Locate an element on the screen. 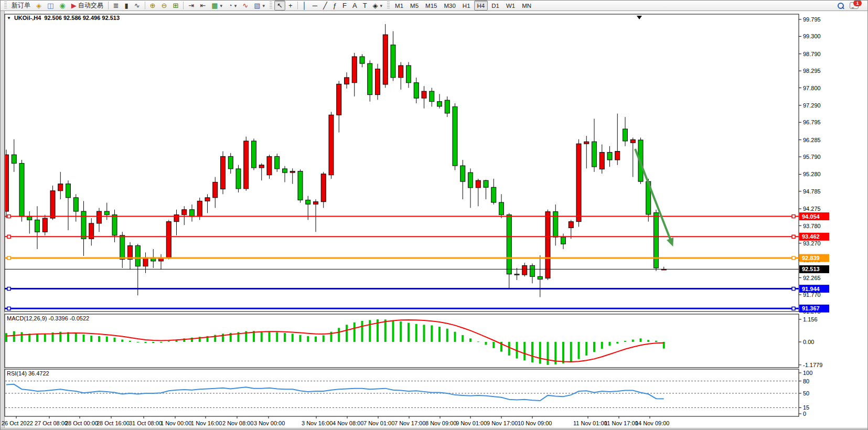  zoom-in-icon: ⊕ is located at coordinates (153, 5).